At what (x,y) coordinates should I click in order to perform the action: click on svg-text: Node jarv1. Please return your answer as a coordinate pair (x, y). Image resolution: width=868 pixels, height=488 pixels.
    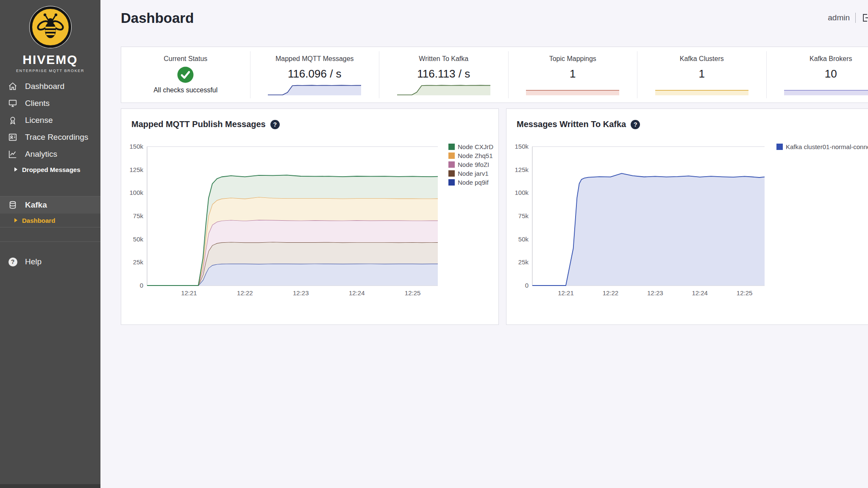
    Looking at the image, I should click on (473, 174).